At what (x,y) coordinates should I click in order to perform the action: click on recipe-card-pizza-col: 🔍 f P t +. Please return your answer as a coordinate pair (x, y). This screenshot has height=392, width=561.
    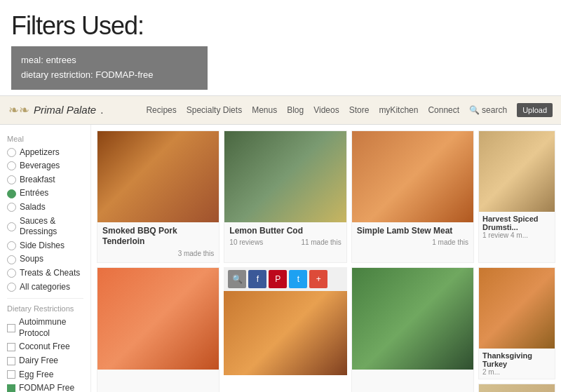
    Looking at the image, I should click on (285, 330).